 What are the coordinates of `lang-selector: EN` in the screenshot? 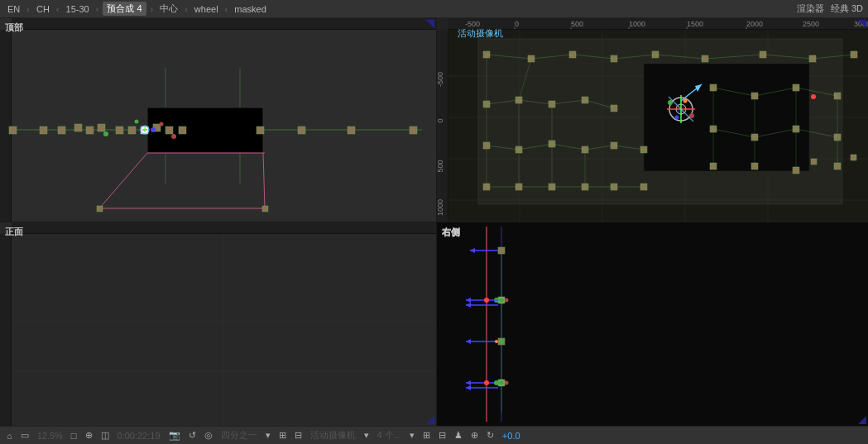 It's located at (13, 9).